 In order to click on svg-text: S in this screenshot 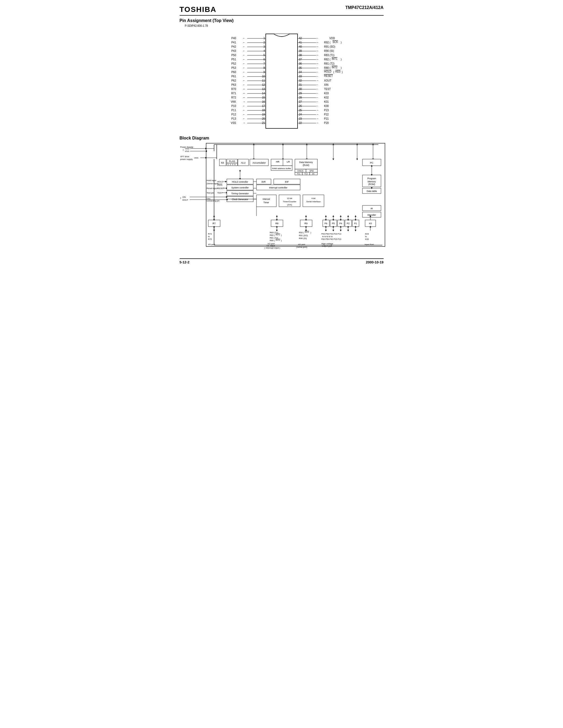, I will do `click(233, 165)`.